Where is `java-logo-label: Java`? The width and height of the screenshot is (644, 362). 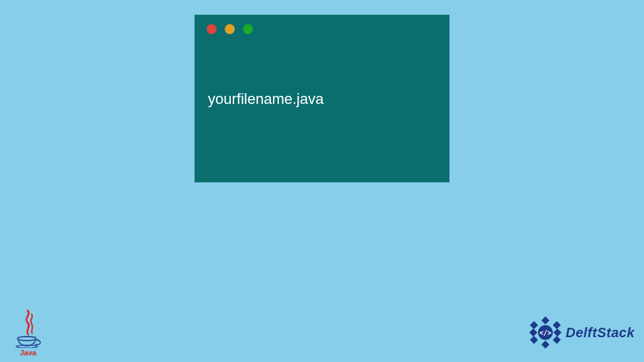 java-logo-label: Java is located at coordinates (28, 353).